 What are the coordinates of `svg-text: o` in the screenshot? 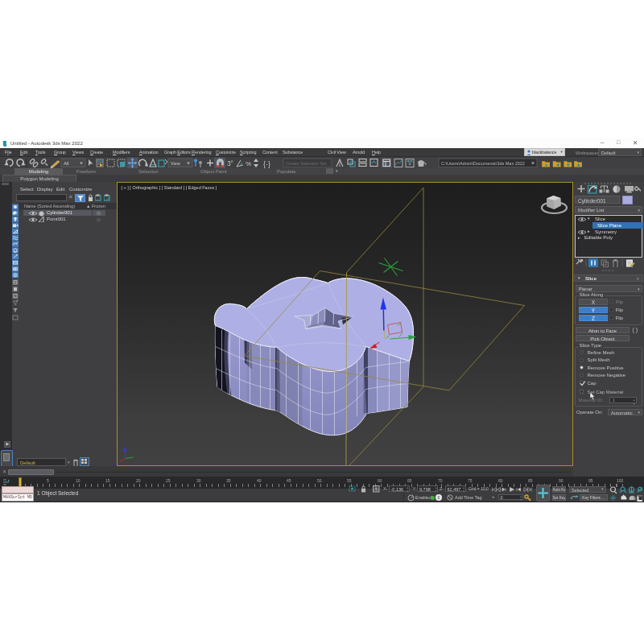 It's located at (232, 161).